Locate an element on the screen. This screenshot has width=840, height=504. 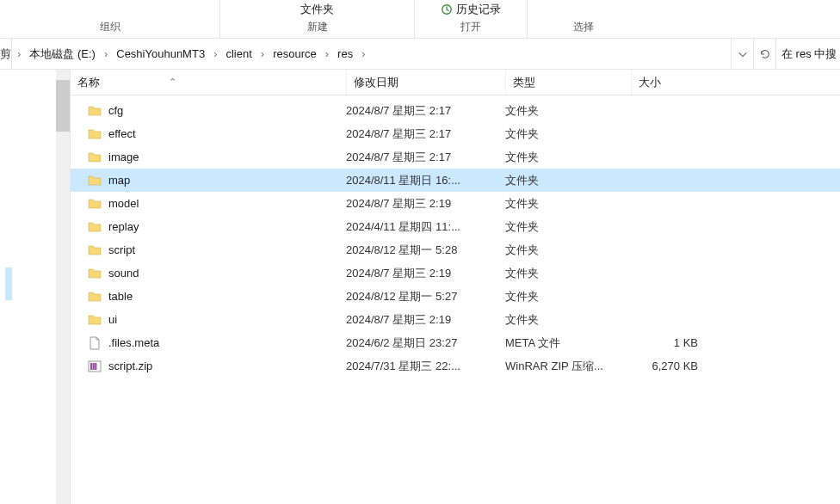
column-header-date: 修改日期 is located at coordinates (425, 83).